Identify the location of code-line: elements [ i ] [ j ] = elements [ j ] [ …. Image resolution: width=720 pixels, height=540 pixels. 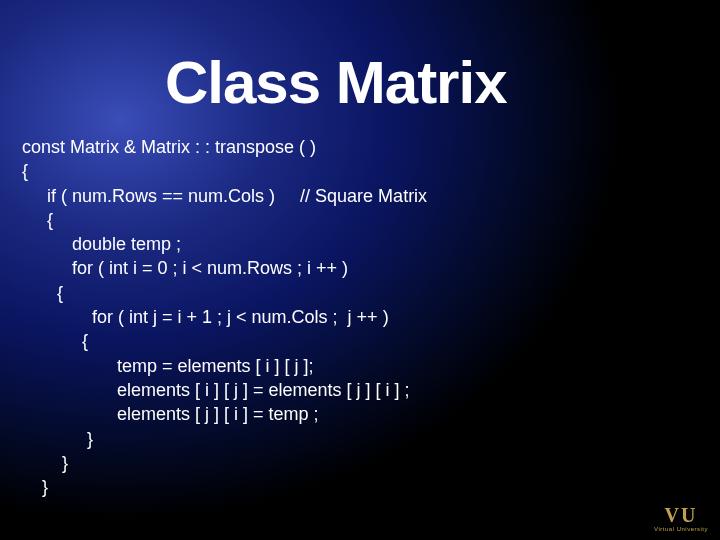
(216, 390).